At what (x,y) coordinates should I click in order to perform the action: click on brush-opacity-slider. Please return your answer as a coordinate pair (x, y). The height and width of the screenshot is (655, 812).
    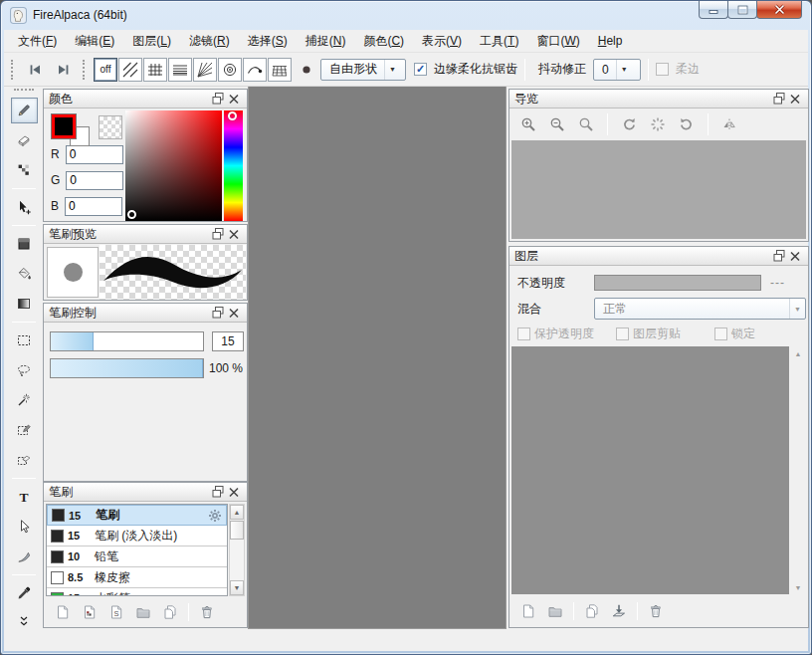
    Looking at the image, I should click on (127, 368).